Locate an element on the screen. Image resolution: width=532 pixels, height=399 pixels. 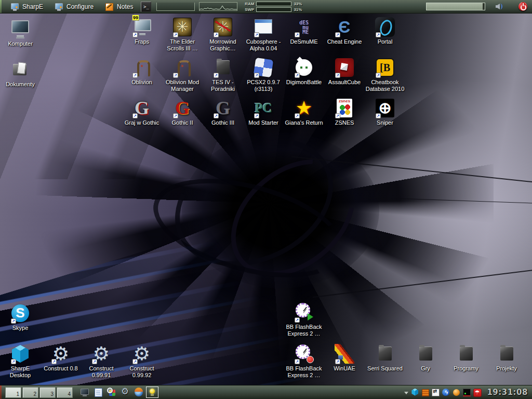
taskbar-clock: 19:31:08 is located at coordinates (507, 392).